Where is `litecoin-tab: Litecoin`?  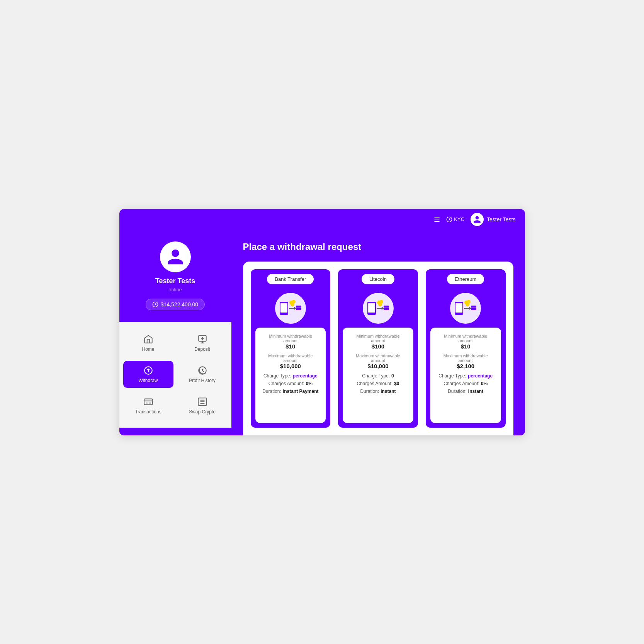 litecoin-tab: Litecoin is located at coordinates (378, 279).